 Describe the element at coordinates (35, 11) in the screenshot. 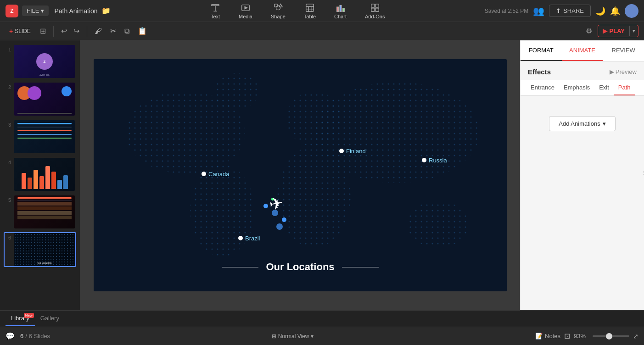

I see `file-menu-button: FILE ▾` at that location.